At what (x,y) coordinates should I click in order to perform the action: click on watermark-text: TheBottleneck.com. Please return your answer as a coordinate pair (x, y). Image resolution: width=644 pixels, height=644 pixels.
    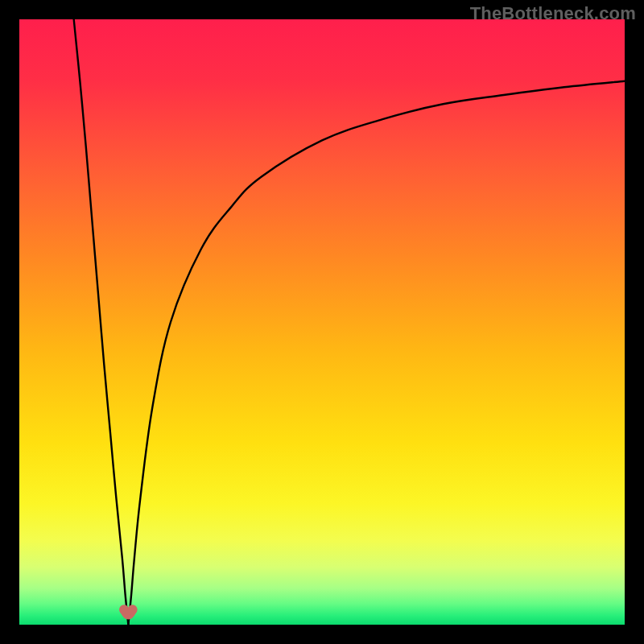
    Looking at the image, I should click on (553, 14).